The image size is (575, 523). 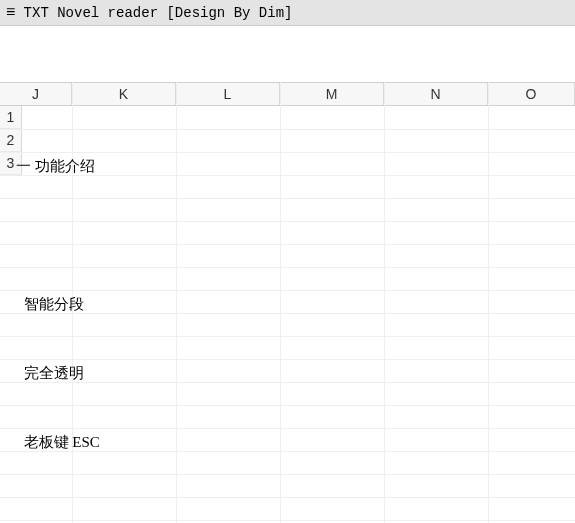 What do you see at coordinates (296, 304) in the screenshot?
I see `feature-1: 智能分段` at bounding box center [296, 304].